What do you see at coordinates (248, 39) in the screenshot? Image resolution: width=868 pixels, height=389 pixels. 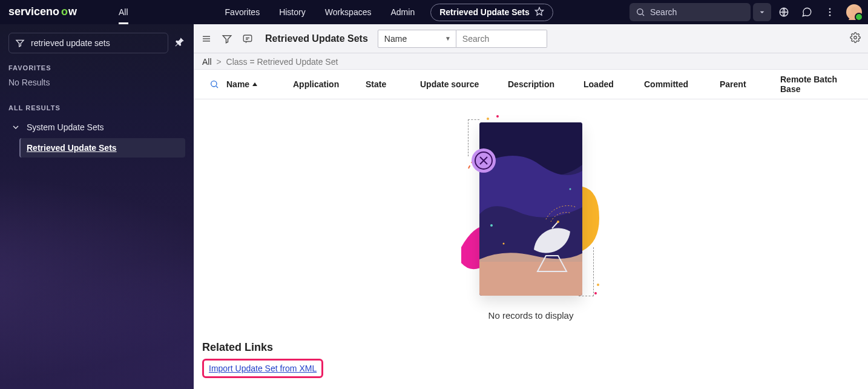 I see `activity-stream-icon` at bounding box center [248, 39].